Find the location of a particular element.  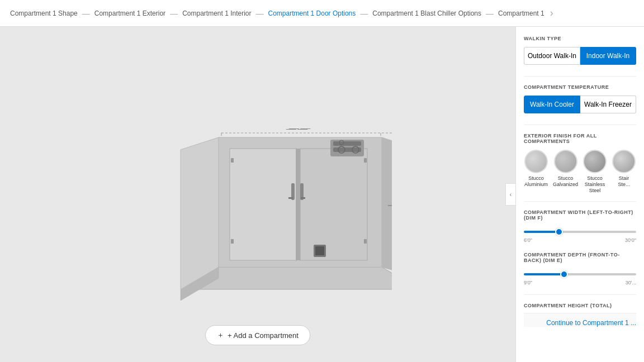

freezer-button: Walk-In Freezer is located at coordinates (608, 104).